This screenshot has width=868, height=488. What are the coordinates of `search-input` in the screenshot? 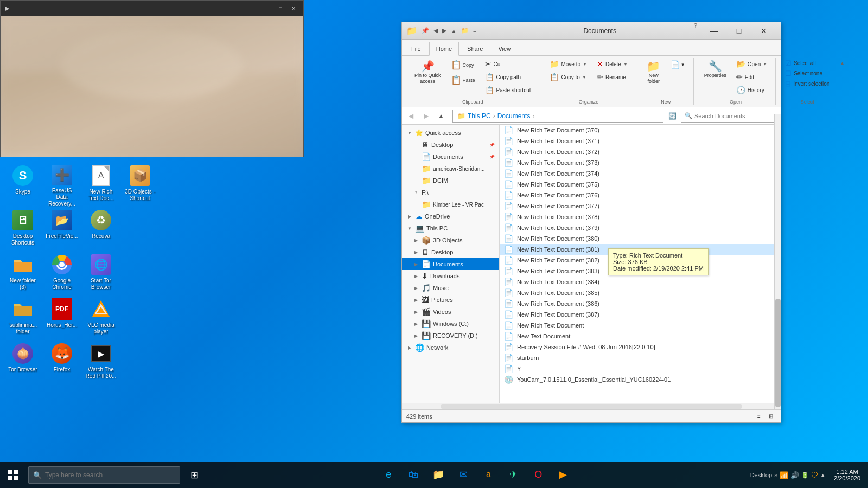 It's located at (735, 116).